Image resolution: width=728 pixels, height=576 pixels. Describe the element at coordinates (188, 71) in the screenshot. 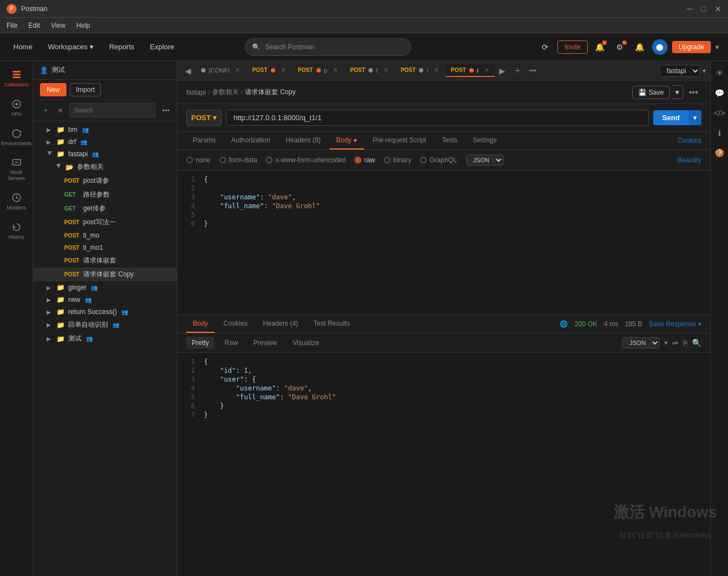

I see `tab-back-button: ◀` at that location.